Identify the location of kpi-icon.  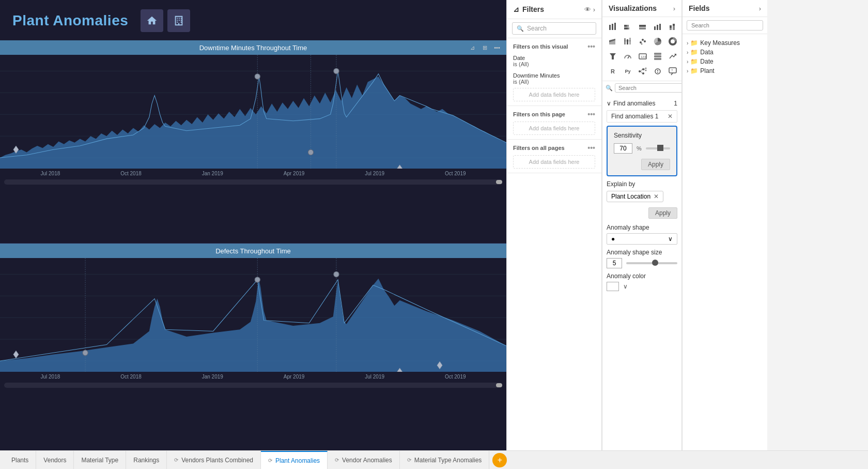
(673, 56).